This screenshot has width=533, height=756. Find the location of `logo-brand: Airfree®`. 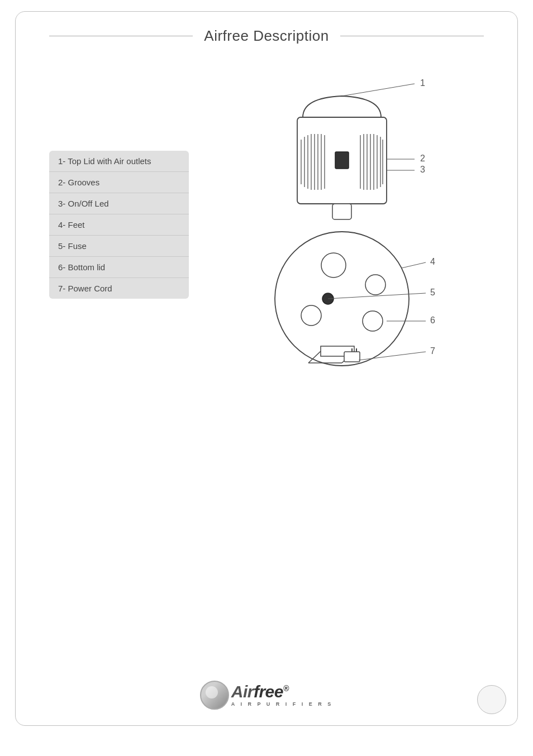

logo-brand: Airfree® is located at coordinates (260, 692).